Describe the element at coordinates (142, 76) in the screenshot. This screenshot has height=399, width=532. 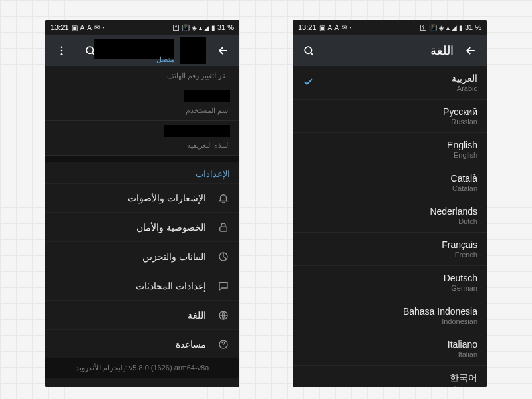
I see `phone-row: انقر لتغيير رقم الهاتف` at that location.